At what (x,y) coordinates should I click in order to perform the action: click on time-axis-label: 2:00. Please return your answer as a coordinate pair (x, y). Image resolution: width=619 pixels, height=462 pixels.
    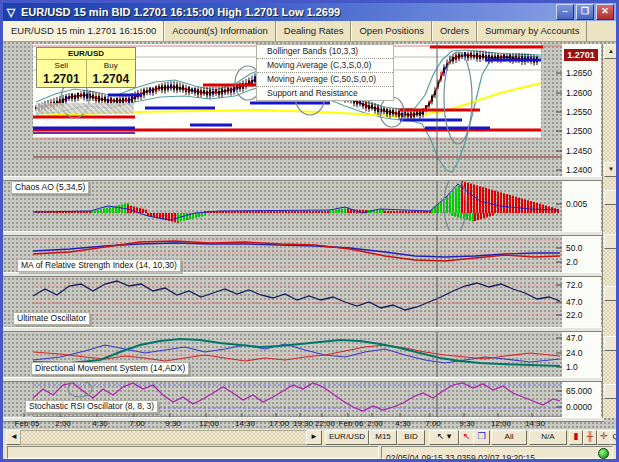
    Looking at the image, I should click on (63, 424).